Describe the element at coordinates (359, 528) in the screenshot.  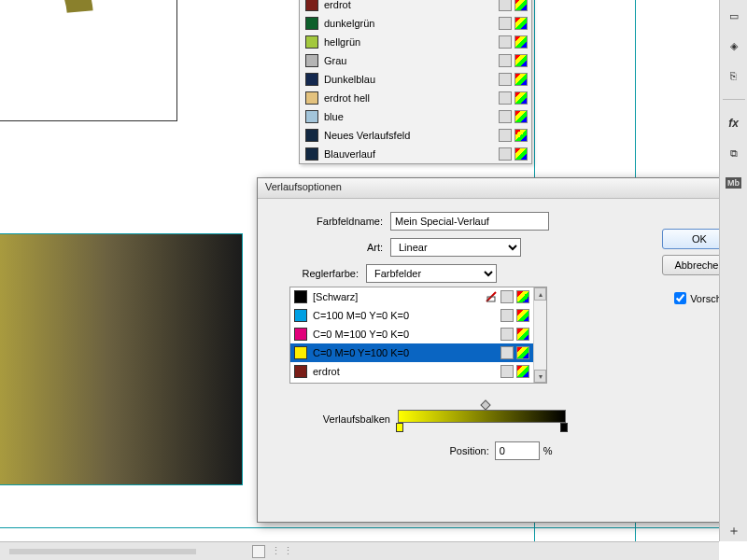
I see `guide-horizontal` at that location.